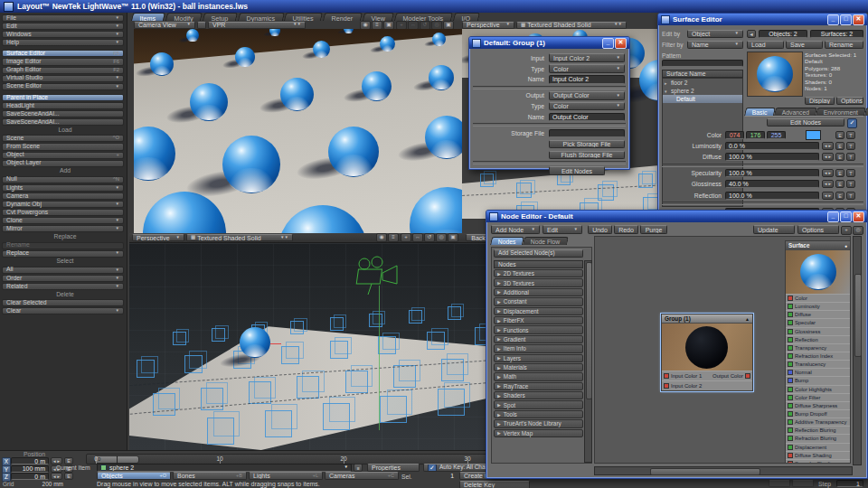 The height and width of the screenshot is (488, 868). What do you see at coordinates (539, 414) in the screenshot?
I see `node-category-tools: ▶Tools` at bounding box center [539, 414].